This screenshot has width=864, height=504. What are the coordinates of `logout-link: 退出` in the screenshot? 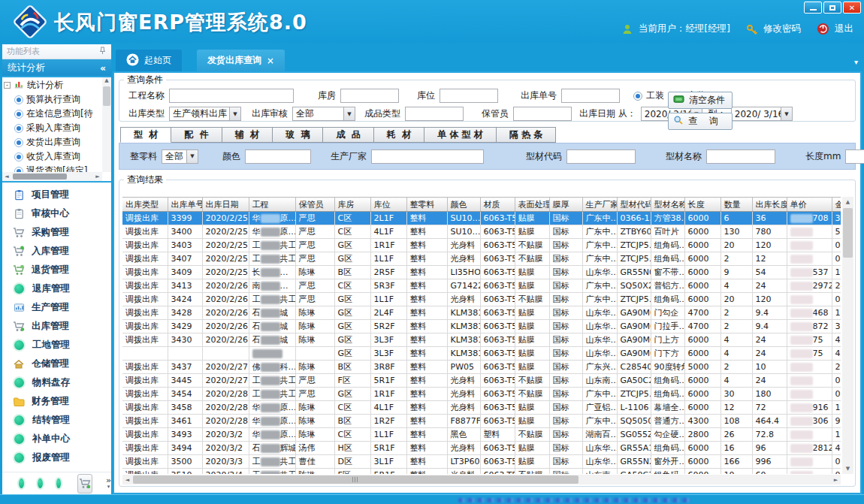 It's located at (844, 29).